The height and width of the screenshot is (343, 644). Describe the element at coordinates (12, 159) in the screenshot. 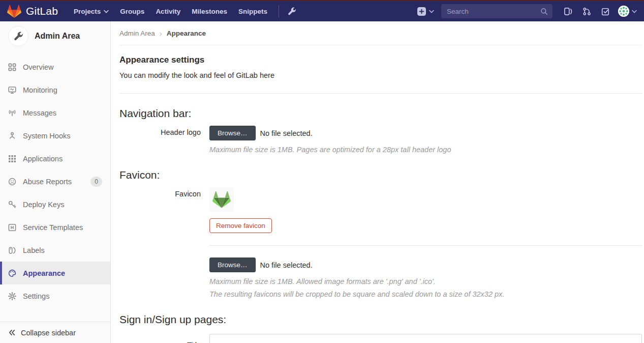

I see `apps-grid-icon` at that location.